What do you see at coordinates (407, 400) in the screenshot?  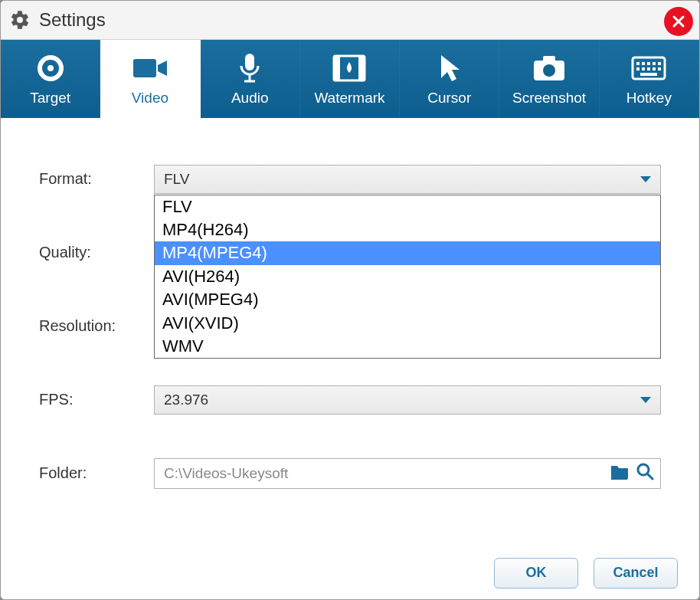 I see `fps-combobox: 23.976` at bounding box center [407, 400].